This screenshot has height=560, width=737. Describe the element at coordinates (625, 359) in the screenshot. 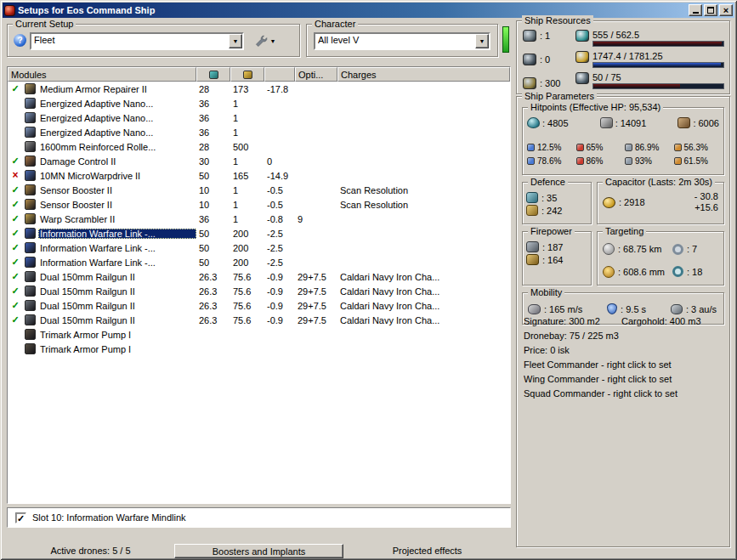

I see `ship-info: Signature: 300 m2 Cargohold: 400 m3 Dron…` at that location.